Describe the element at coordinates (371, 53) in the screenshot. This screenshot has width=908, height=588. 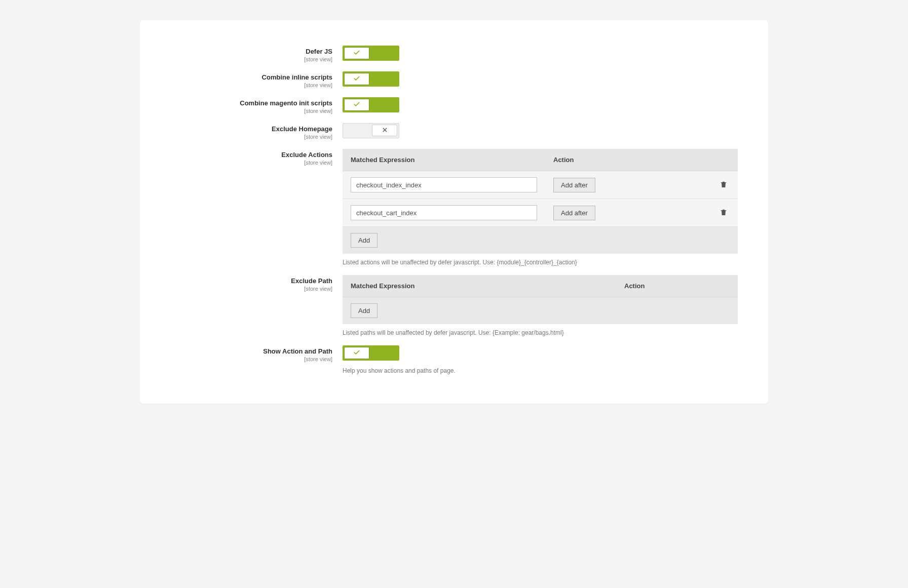
I see `defer-js-toggle` at that location.